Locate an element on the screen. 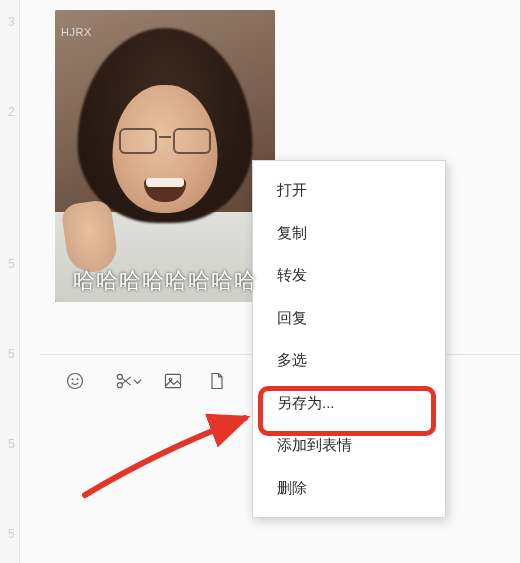  gif-caption: 哈哈哈哈哈哈哈哈 is located at coordinates (165, 281).